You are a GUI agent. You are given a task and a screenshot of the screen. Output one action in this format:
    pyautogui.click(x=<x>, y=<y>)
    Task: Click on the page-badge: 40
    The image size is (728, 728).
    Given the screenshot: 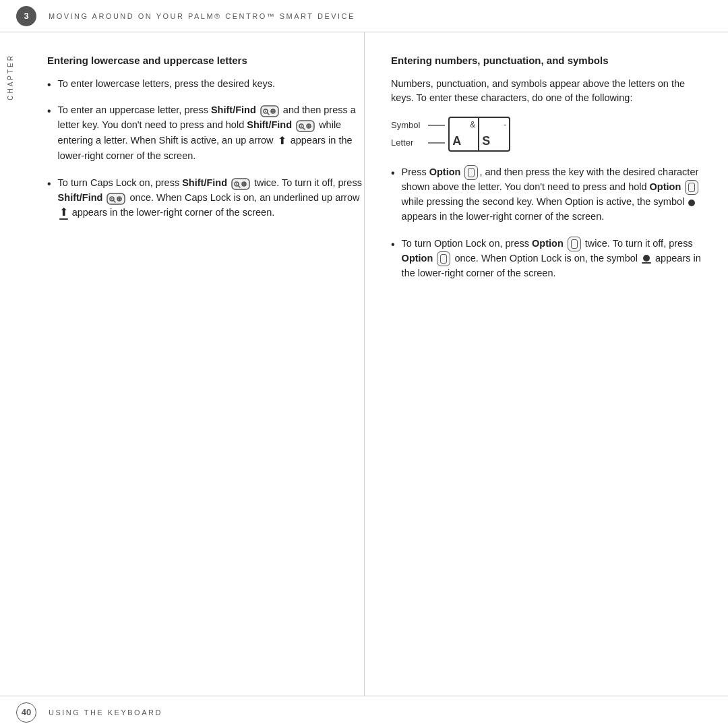 What is the action you would take?
    pyautogui.click(x=26, y=712)
    